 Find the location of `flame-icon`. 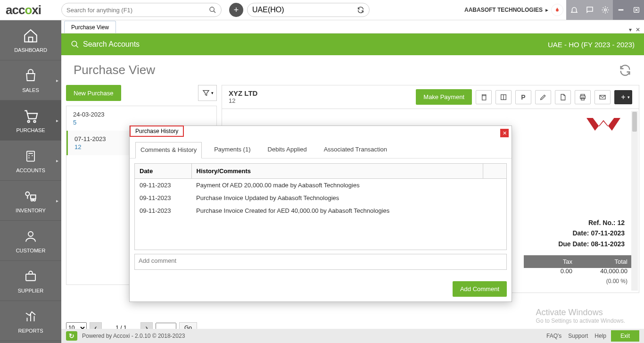

flame-icon is located at coordinates (557, 10).